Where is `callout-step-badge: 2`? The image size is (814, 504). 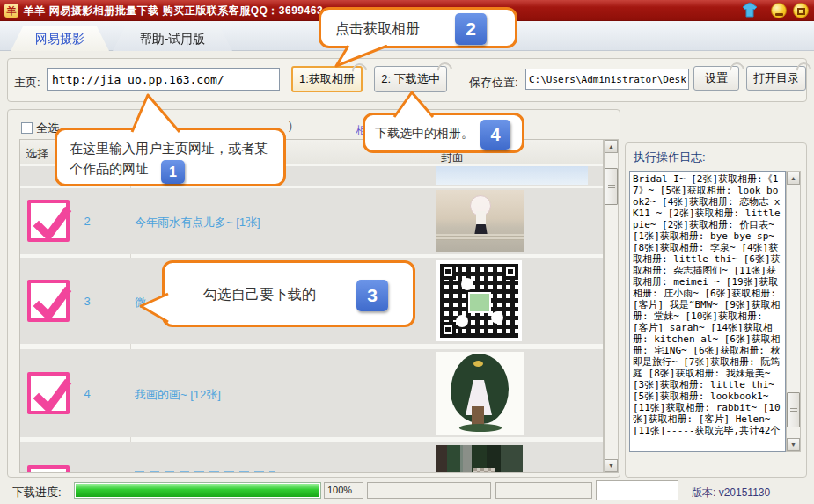
callout-step-badge: 2 is located at coordinates (471, 29).